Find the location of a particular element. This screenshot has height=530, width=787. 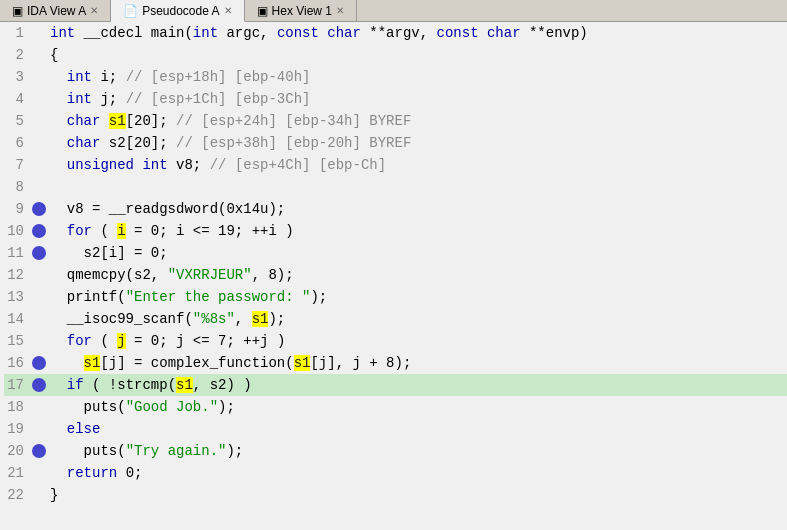

code-line-19: 19 else is located at coordinates (396, 429).